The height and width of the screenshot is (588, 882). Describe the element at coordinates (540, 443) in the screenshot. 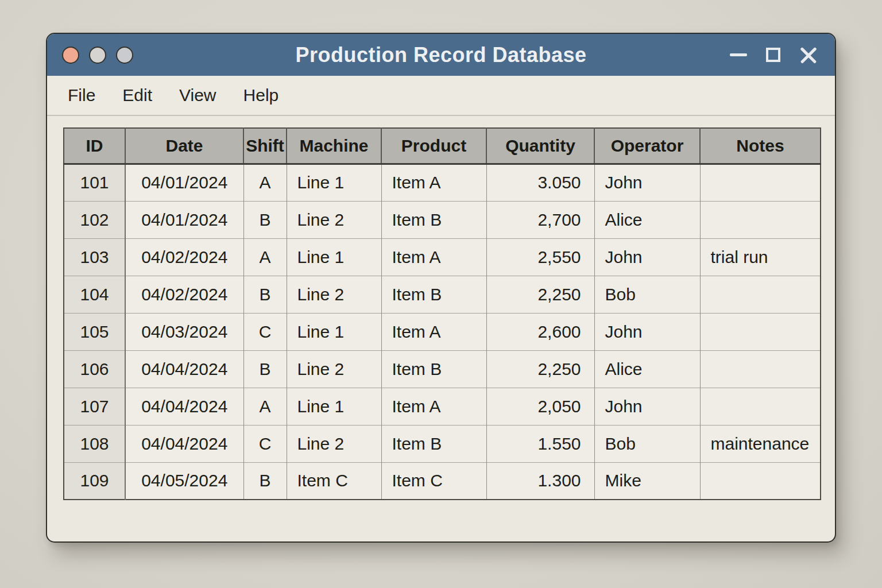

I see `cell-quantity: 1.550` at that location.